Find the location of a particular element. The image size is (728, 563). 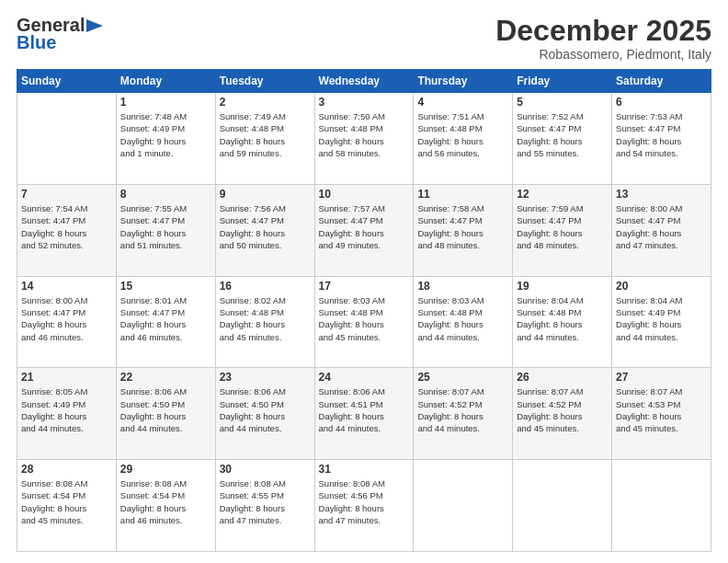

col-tuesday: Tuesday is located at coordinates (265, 81).